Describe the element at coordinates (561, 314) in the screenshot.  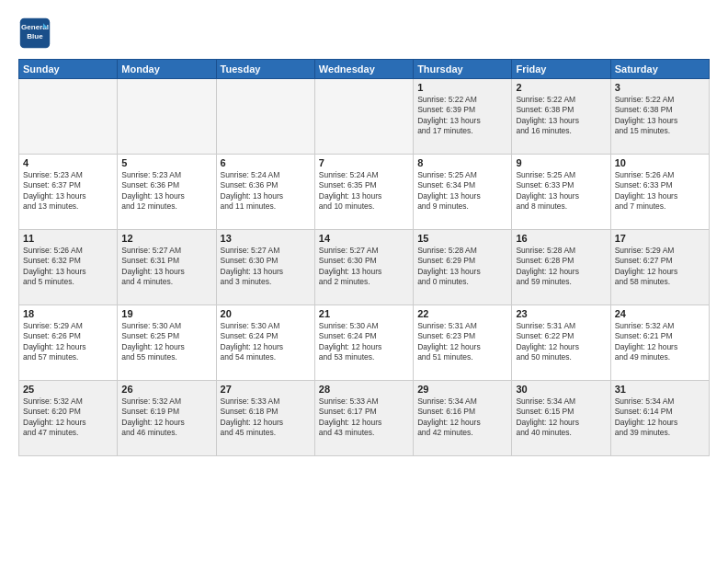
I see `day-number: 23` at that location.